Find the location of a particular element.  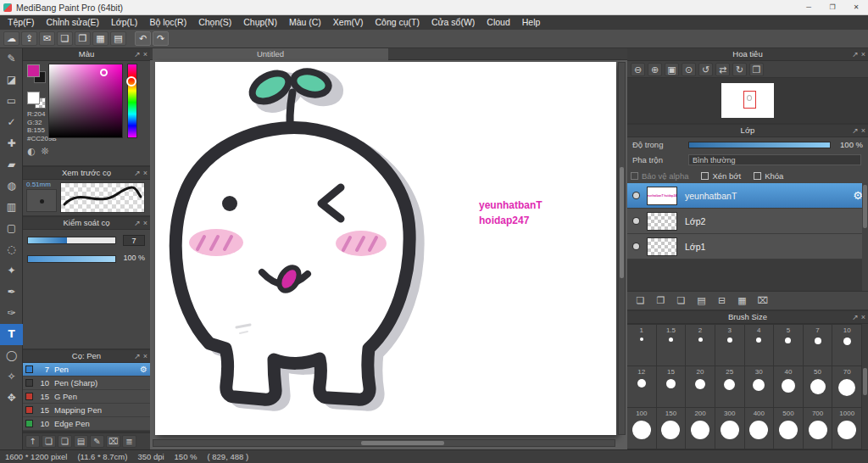

gear-icon: ⚙ is located at coordinates (144, 370).